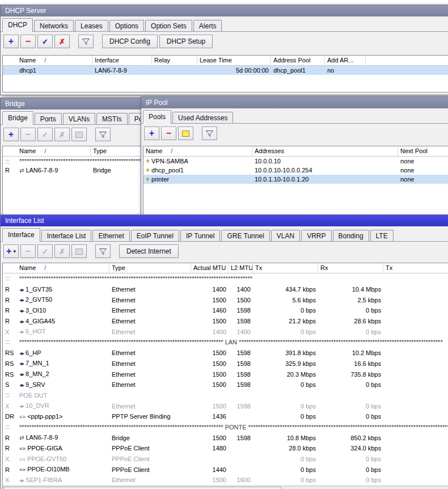 Image resolution: width=448 pixels, height=489 pixels. I want to click on table-row: printer 10.0.1.10-10.0.1.20 none, so click(296, 179).